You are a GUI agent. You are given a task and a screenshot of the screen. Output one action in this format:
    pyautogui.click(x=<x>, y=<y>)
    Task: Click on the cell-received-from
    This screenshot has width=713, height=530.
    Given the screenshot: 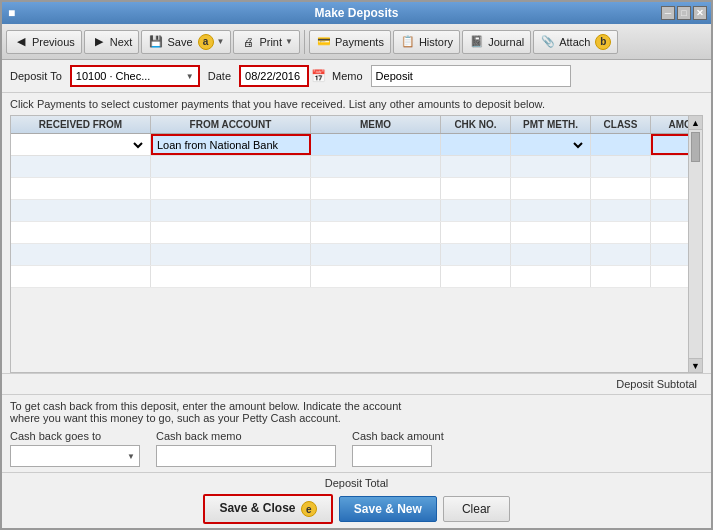 What is the action you would take?
    pyautogui.click(x=81, y=144)
    